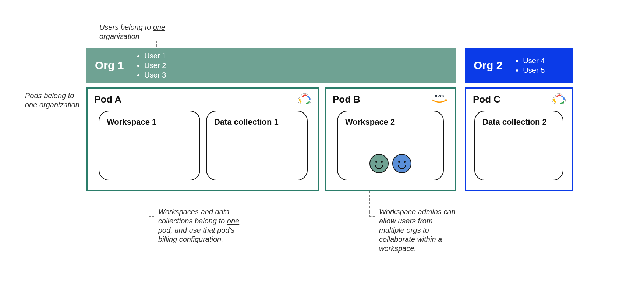 Image resolution: width=644 pixels, height=297 pixels. I want to click on pod-a: Pod A Workspace 1 Data collection 1, so click(202, 139).